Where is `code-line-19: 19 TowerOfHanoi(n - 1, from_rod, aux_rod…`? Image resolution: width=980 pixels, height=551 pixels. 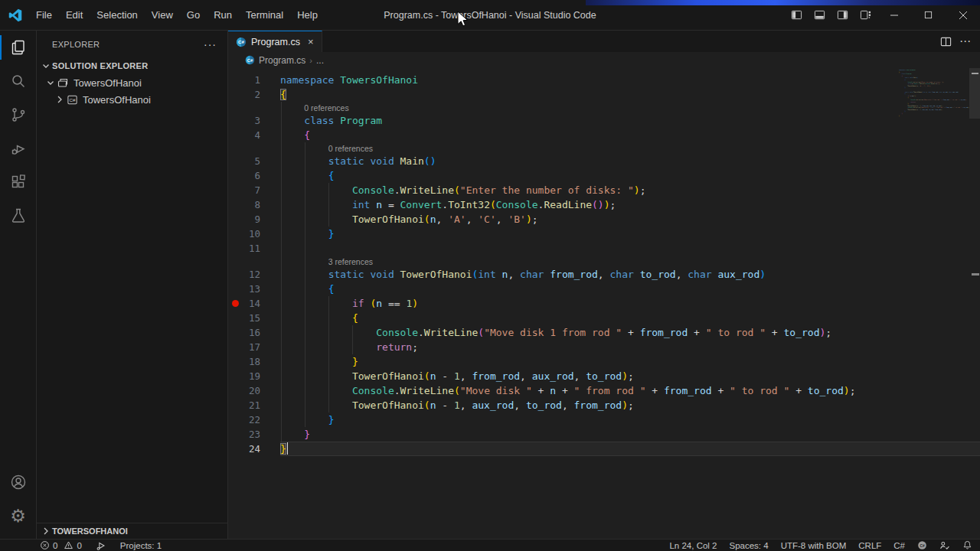 code-line-19: 19 TowerOfHanoi(n - 1, from_rod, aux_rod… is located at coordinates (604, 377).